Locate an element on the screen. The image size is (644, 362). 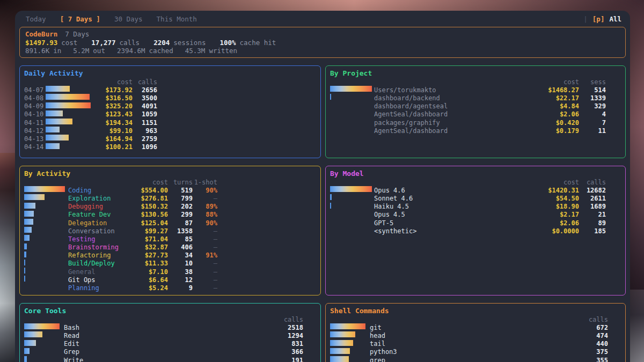
stat-value: 45.3M is located at coordinates (195, 50).